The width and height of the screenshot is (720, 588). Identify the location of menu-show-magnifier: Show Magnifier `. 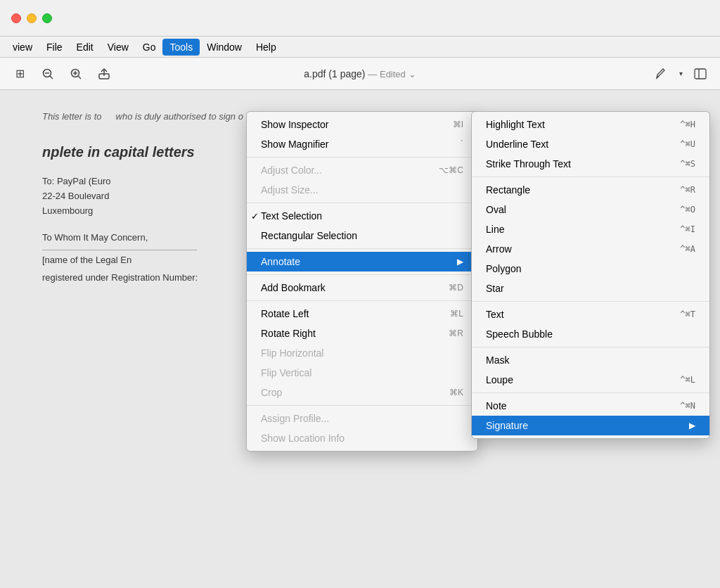
(362, 144).